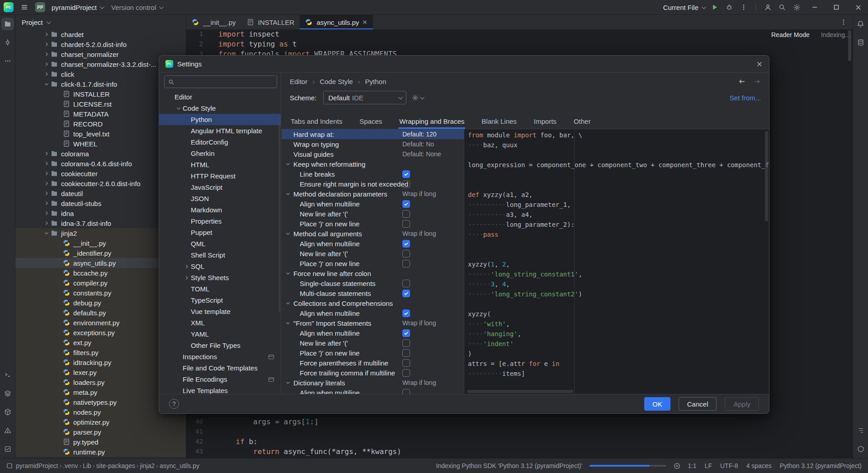  I want to click on settings-nav-item: XML, so click(220, 323).